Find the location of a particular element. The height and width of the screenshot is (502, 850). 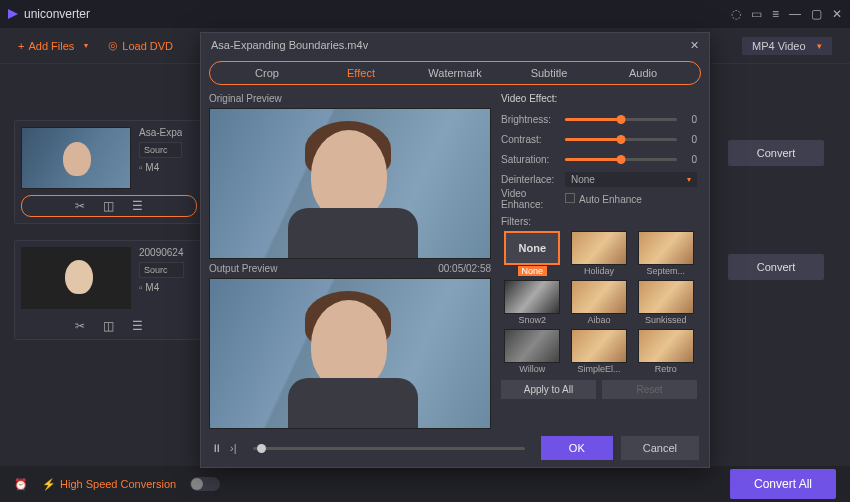

dialog-title: Asa-Expanding Boundaries.m4v is located at coordinates (290, 45).